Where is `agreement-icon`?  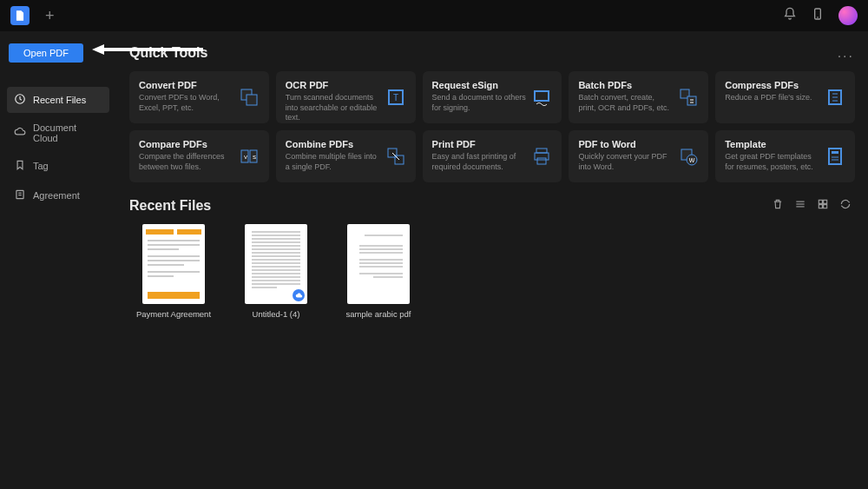 agreement-icon is located at coordinates (20, 195).